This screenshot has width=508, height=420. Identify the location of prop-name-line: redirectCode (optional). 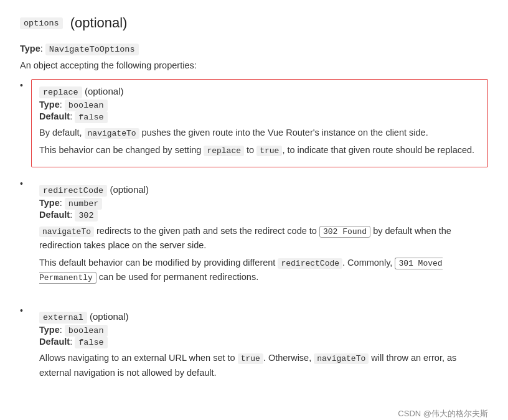
(260, 190).